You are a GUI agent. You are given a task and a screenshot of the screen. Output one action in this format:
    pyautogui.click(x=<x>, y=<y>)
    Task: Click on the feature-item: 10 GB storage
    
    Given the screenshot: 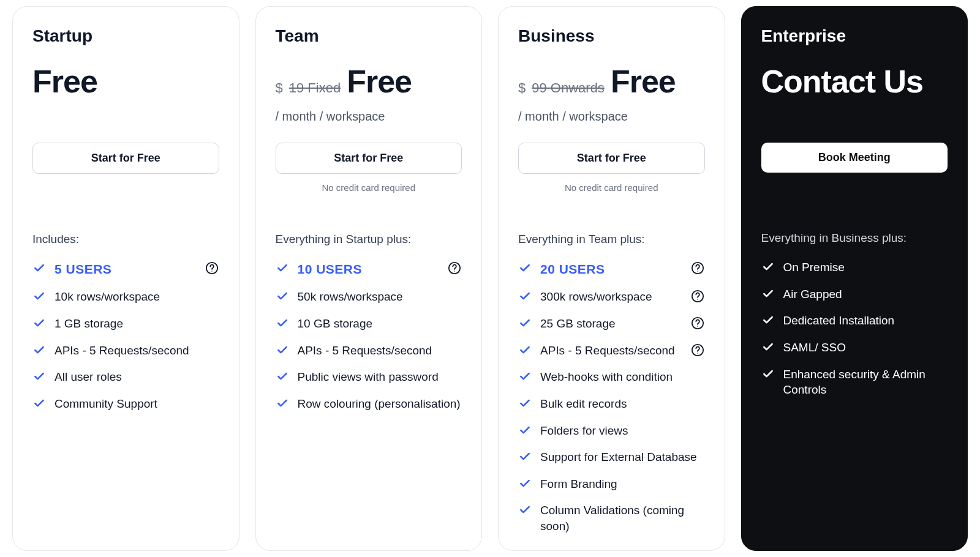 What is the action you would take?
    pyautogui.click(x=369, y=324)
    